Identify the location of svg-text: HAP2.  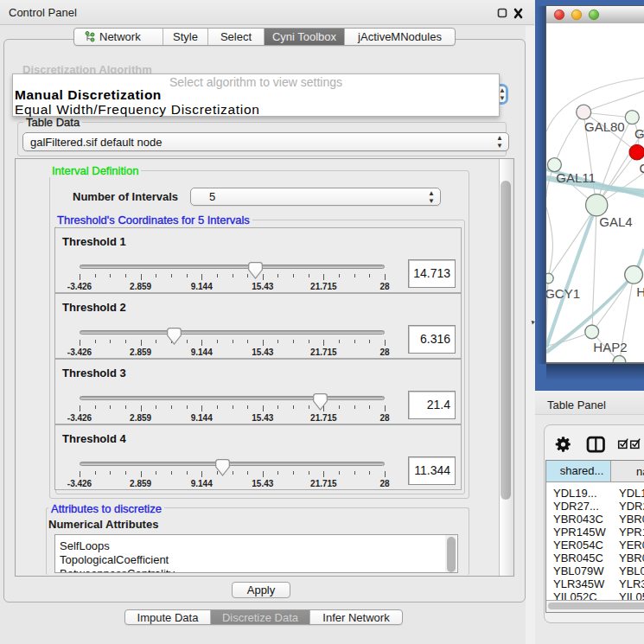
(610, 348).